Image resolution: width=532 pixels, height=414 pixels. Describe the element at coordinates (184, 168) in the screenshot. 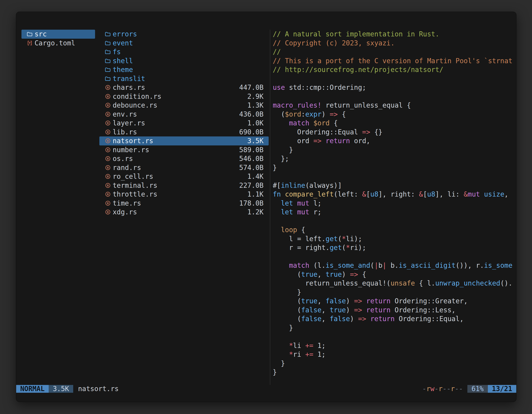

I see `file-row: Rrand.rs574.0B` at that location.